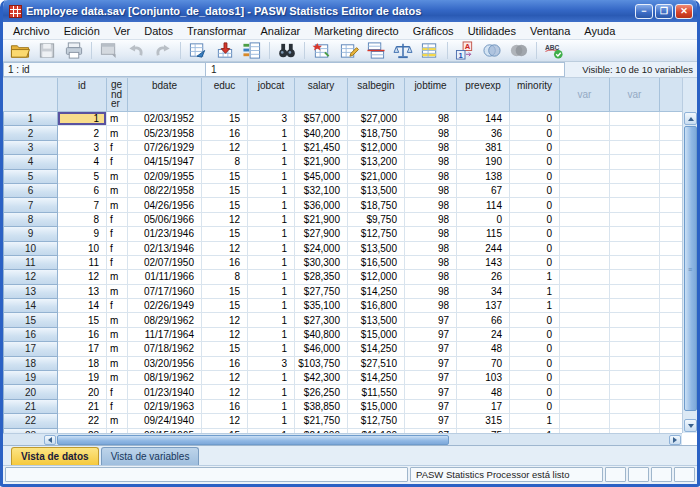 The height and width of the screenshot is (487, 700). I want to click on cell-salbegin-row5: $21,000, so click(376, 177).